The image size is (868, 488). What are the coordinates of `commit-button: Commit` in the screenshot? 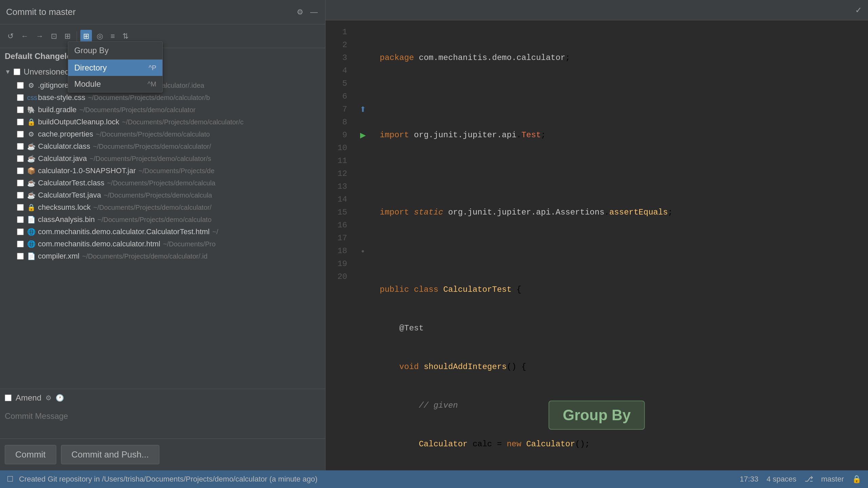 It's located at (31, 455).